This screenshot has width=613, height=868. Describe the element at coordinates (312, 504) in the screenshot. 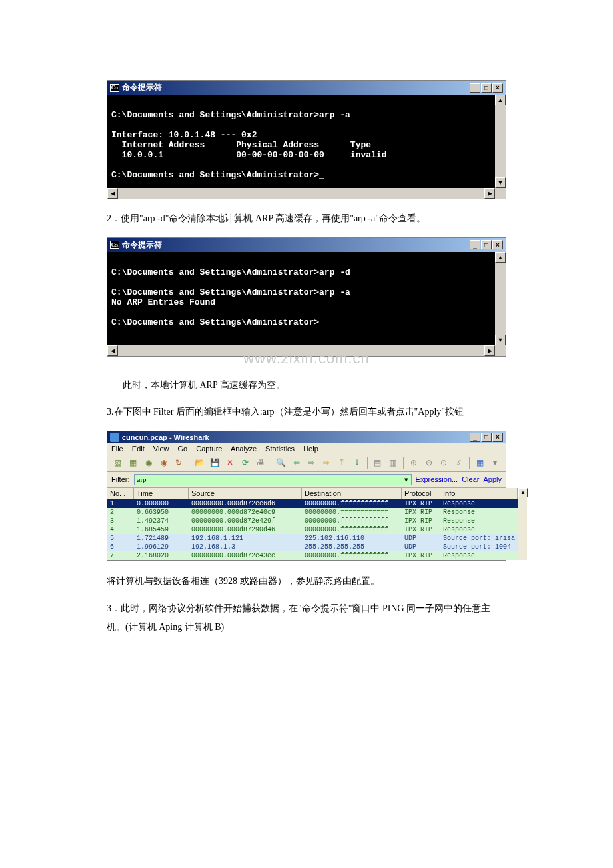

I see `packet-row: 10.00000000000000.000d872ec6d600000000.f…` at that location.